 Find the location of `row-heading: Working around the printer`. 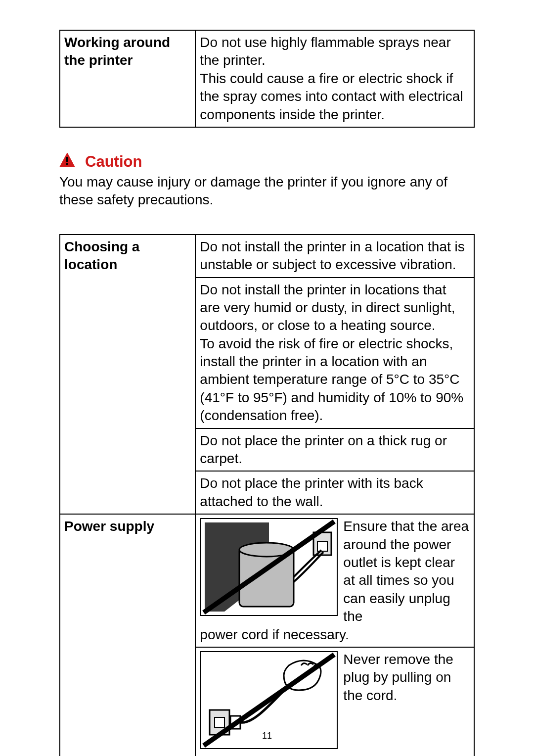

row-heading: Working around the printer is located at coordinates (128, 79).